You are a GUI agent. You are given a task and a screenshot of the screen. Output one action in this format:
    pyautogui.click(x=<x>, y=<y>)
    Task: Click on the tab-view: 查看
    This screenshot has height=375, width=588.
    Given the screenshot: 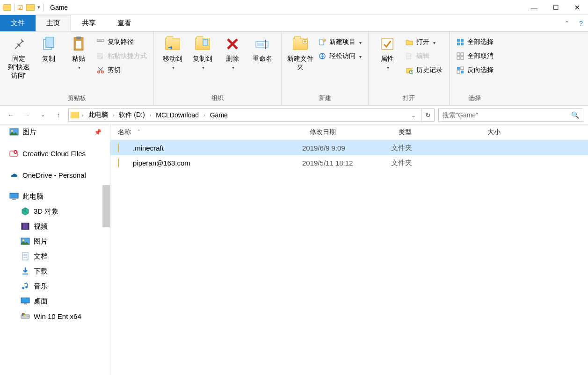 What is the action you would take?
    pyautogui.click(x=124, y=23)
    